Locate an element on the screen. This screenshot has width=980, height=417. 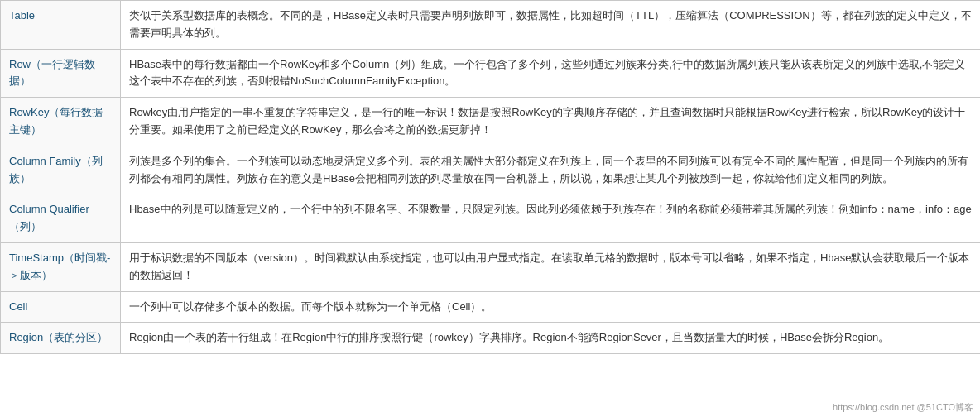
term-cell: Column Family（列族） is located at coordinates (61, 170).